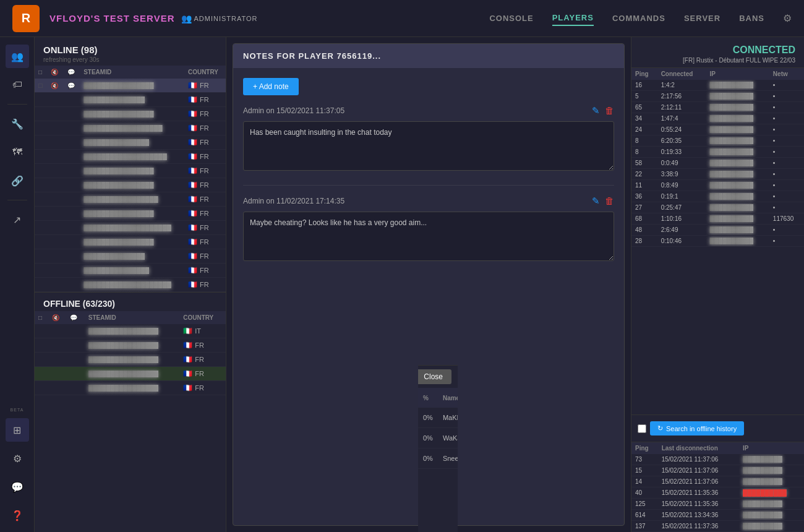  I want to click on list-item: 280:10:46██████████•, so click(717, 241).